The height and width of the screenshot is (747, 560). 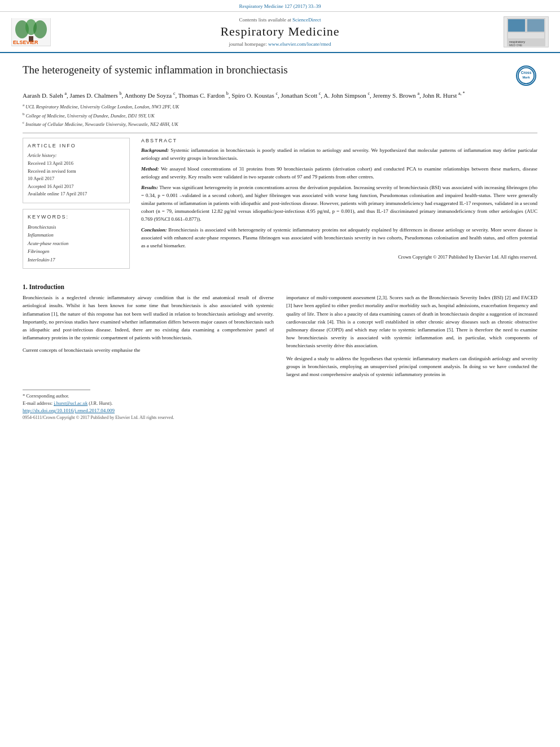 I want to click on intro-para-3: importance of multi-component assessment…, so click(x=412, y=322).